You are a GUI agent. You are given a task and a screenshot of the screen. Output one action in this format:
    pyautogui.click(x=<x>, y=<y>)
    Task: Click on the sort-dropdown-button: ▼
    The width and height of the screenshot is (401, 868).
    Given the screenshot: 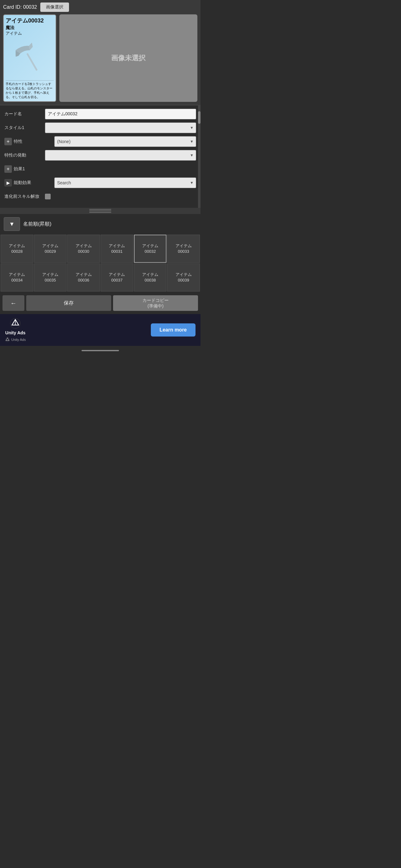 What is the action you would take?
    pyautogui.click(x=12, y=224)
    